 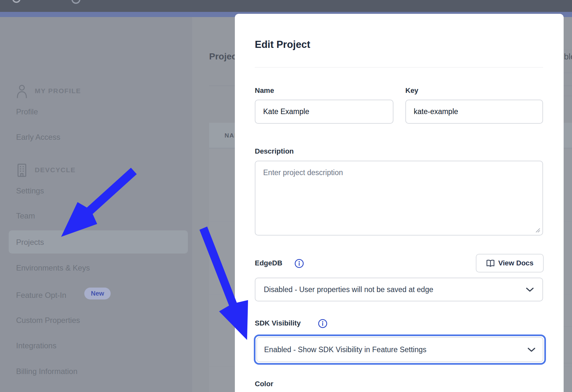 What do you see at coordinates (399, 67) in the screenshot?
I see `modal-header-divider` at bounding box center [399, 67].